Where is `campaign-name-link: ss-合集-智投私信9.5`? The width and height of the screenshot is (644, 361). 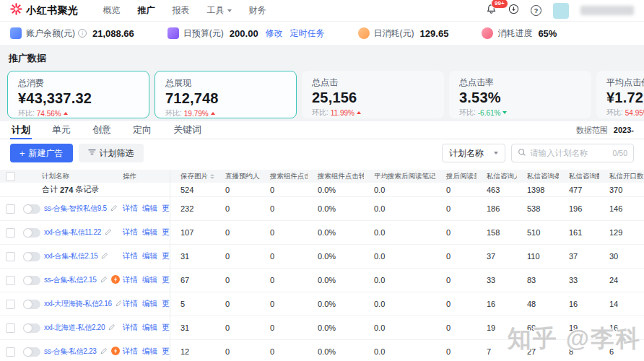
campaign-name-link: ss-合集-智投私信9.5 is located at coordinates (75, 209).